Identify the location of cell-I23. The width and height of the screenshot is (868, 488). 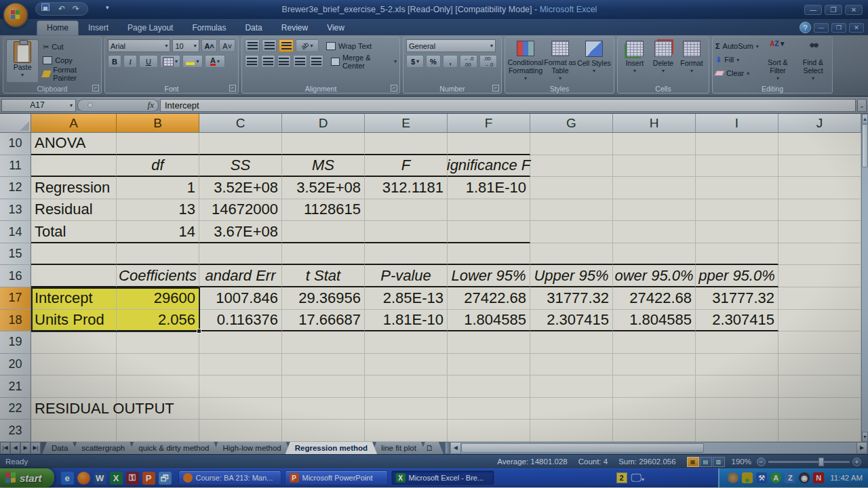
(737, 431).